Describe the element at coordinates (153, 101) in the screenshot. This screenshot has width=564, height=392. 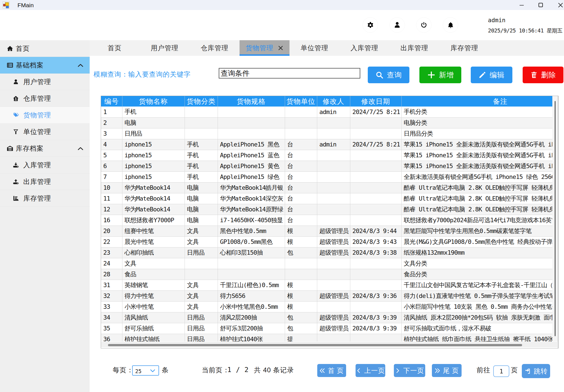
I see `column-header: 货物名称` at that location.